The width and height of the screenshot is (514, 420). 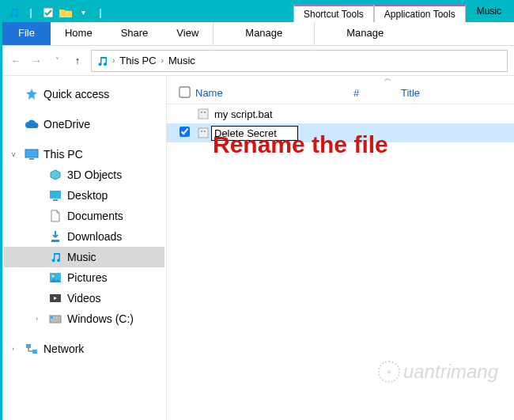 What do you see at coordinates (76, 94) in the screenshot?
I see `tree-label: Quick access` at bounding box center [76, 94].